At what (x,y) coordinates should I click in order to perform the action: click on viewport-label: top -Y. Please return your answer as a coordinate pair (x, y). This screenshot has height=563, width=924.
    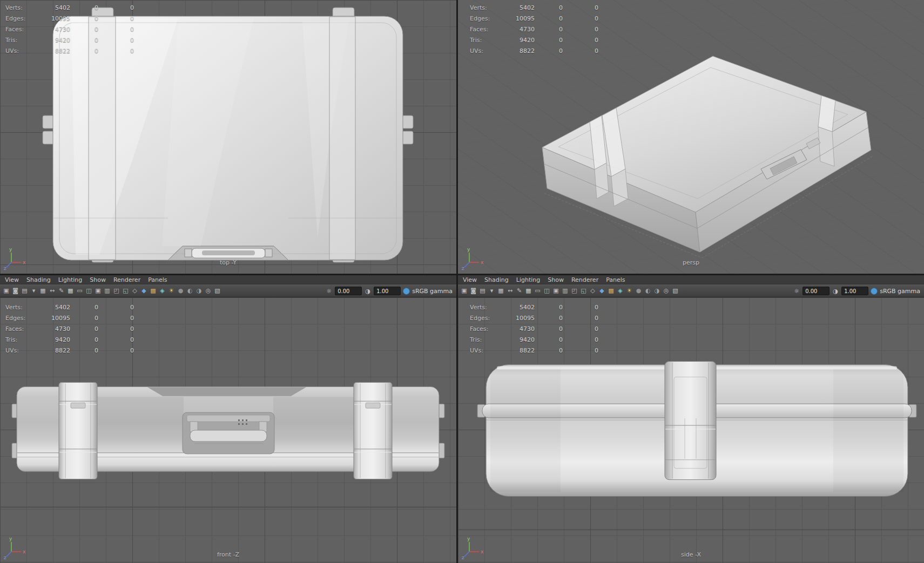
    Looking at the image, I should click on (228, 262).